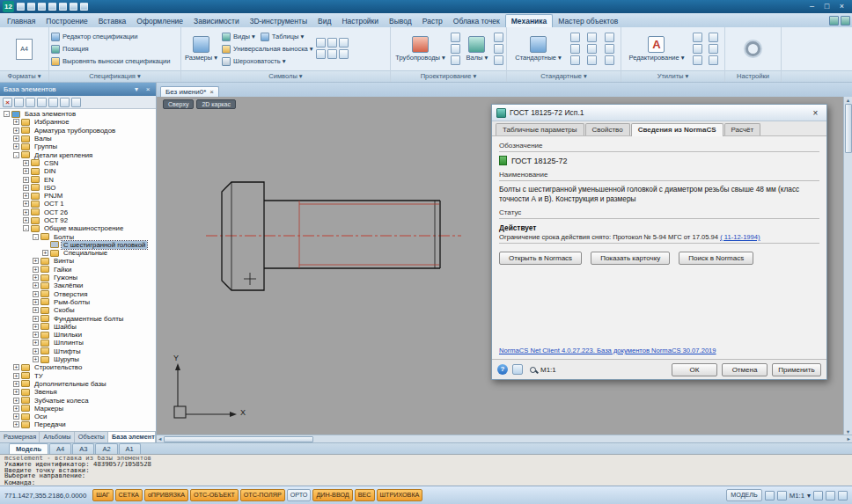 The height and width of the screenshot is (504, 852). Describe the element at coordinates (79, 269) in the screenshot. I see `tree-item: + Гайки` at that location.